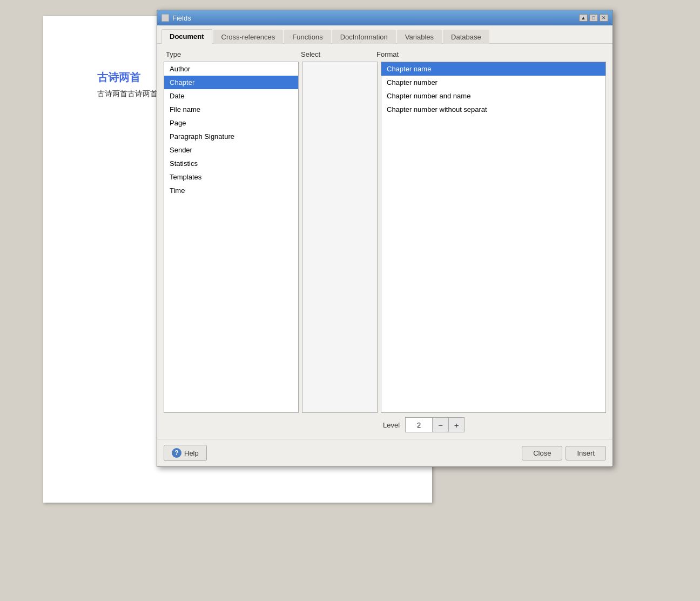 This screenshot has width=700, height=601. Describe the element at coordinates (231, 177) in the screenshot. I see `type-item-templates: Templates` at that location.